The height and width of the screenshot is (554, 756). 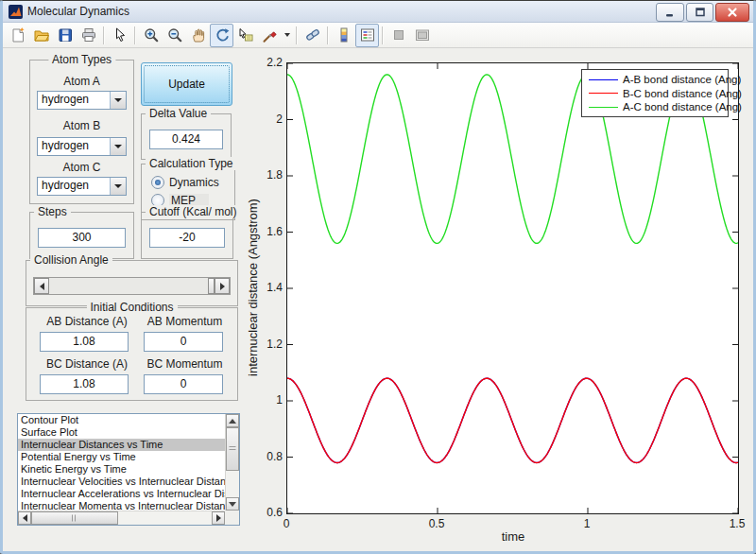 I want to click on bc-momentum-field: 0, so click(x=183, y=384).